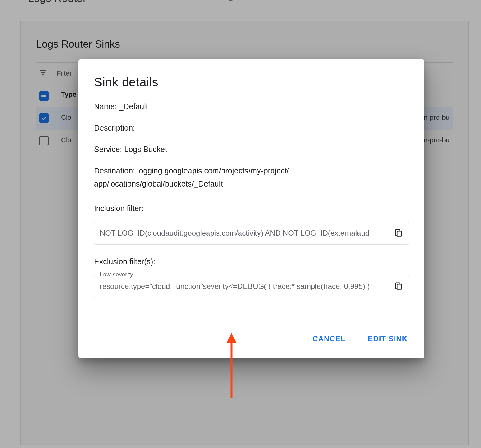 The image size is (481, 448). Describe the element at coordinates (251, 233) in the screenshot. I see `inclusion-filter-box: NOT LOG_ID(cloudaudit.googleapis.com/act…` at that location.